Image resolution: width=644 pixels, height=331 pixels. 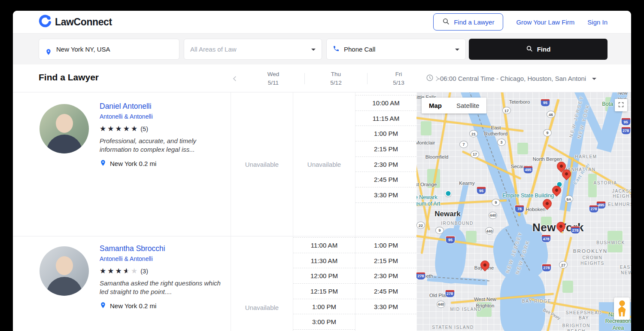 I want to click on map-label: East Orange, so click(x=427, y=184).